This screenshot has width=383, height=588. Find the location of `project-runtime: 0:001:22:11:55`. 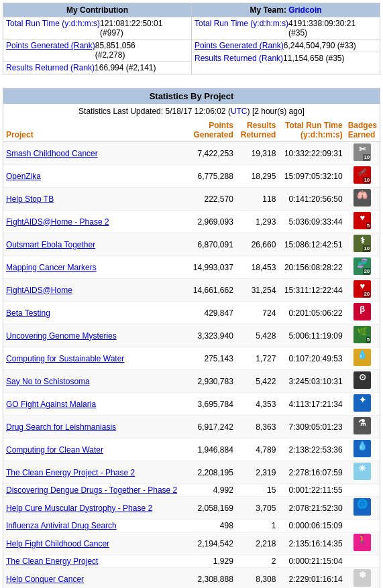

project-runtime: 0:001:22:11:55 is located at coordinates (311, 491).